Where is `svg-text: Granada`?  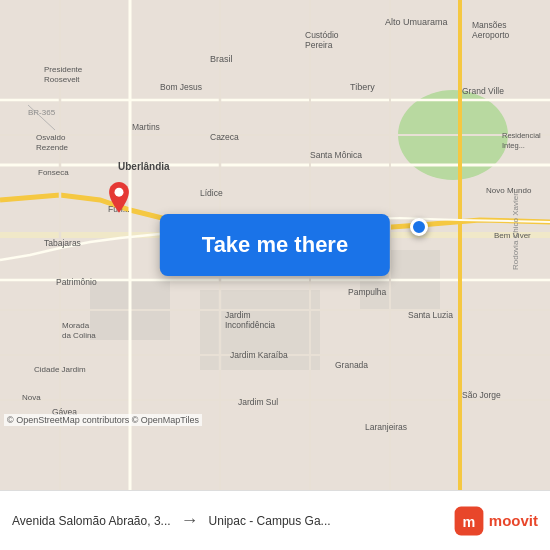 svg-text: Granada is located at coordinates (352, 365).